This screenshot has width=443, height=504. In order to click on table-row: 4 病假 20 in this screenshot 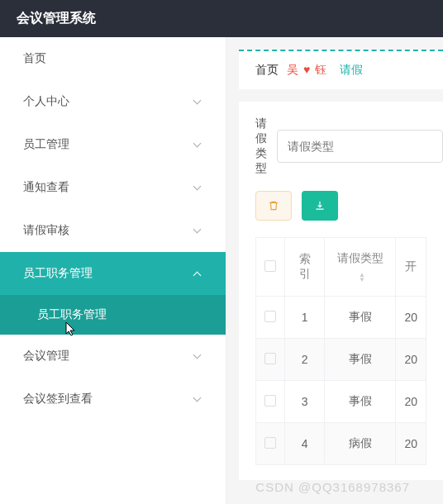, I will do `click(341, 445)`.